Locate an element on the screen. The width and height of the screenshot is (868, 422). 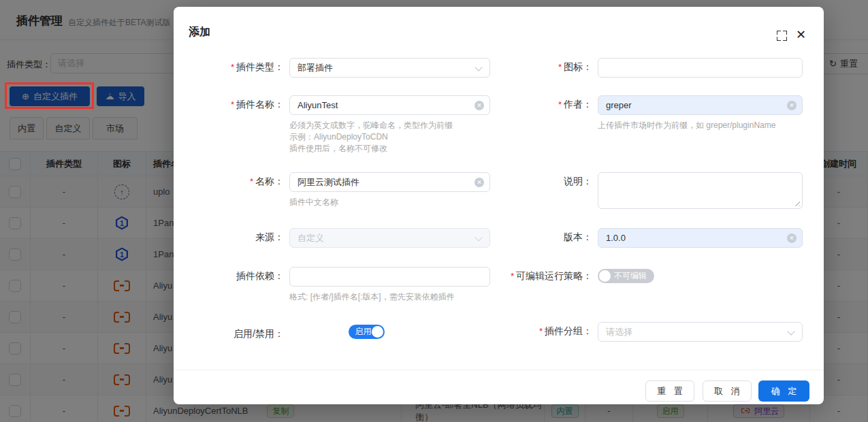
editable-policy-label: *可编辑运行策略： is located at coordinates (519, 276).